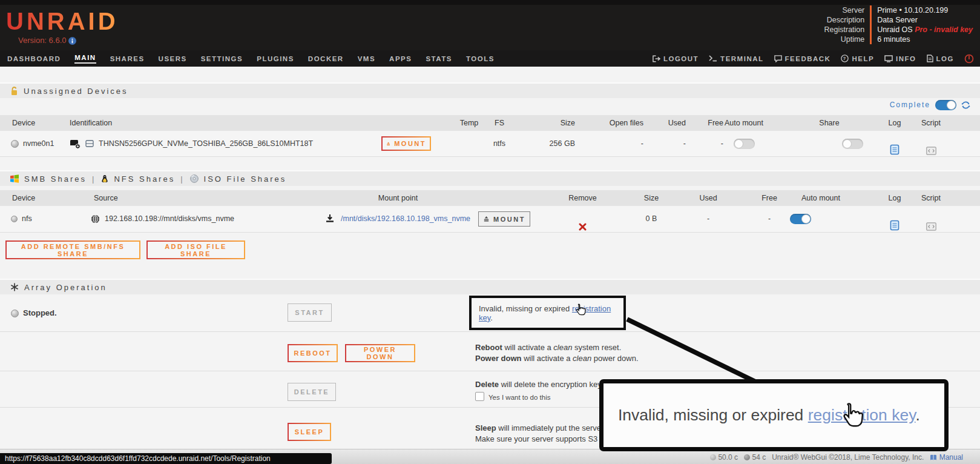 The height and width of the screenshot is (464, 980). What do you see at coordinates (15, 144) in the screenshot?
I see `device-status-dot` at bounding box center [15, 144].